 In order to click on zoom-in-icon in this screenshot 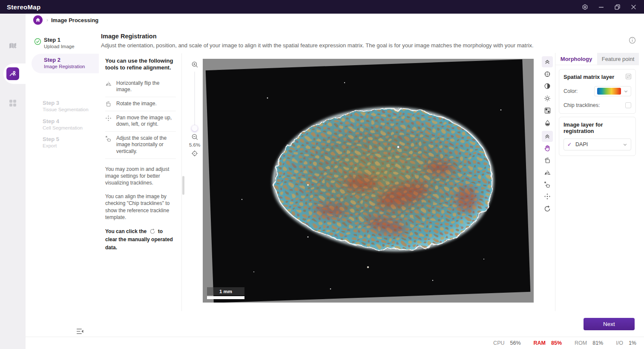, I will do `click(195, 65)`.